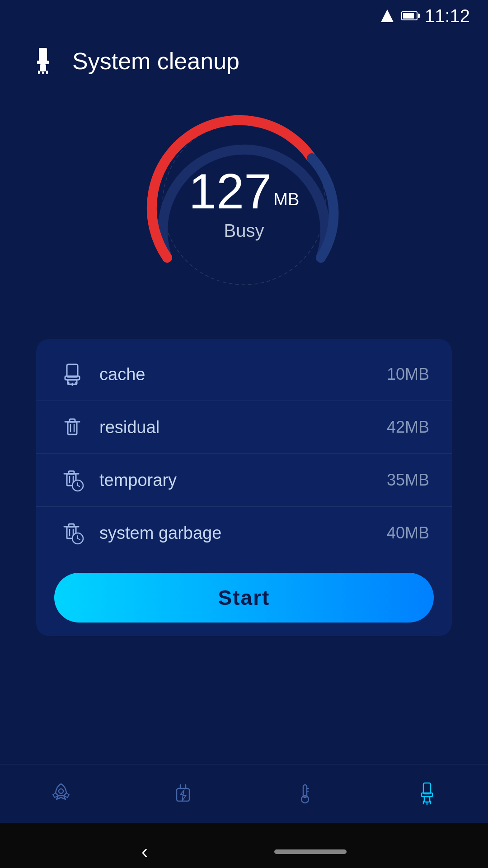  I want to click on gauge-container: 127MB Busy, so click(244, 203).